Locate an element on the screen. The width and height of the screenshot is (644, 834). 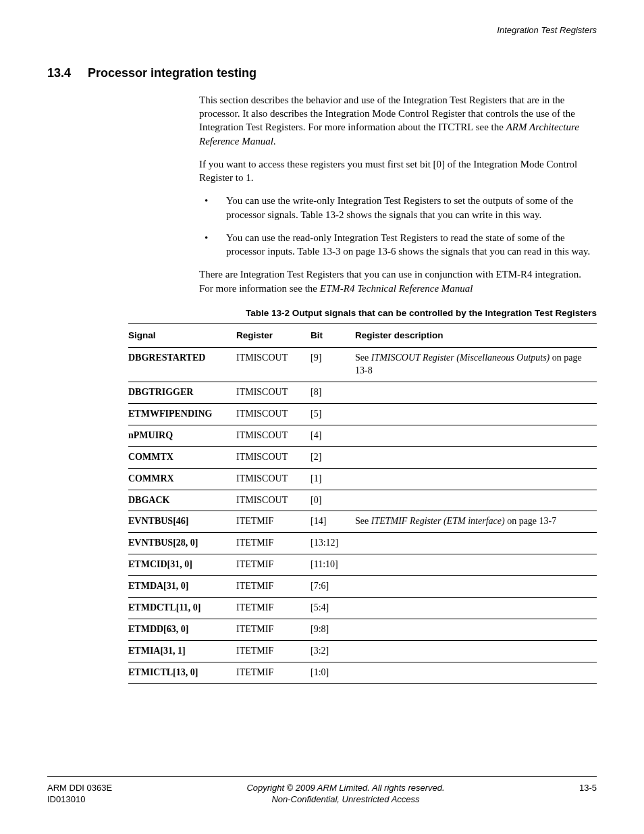
table-row: DBGACKITMISCOUT[0] is located at coordinates (363, 500).